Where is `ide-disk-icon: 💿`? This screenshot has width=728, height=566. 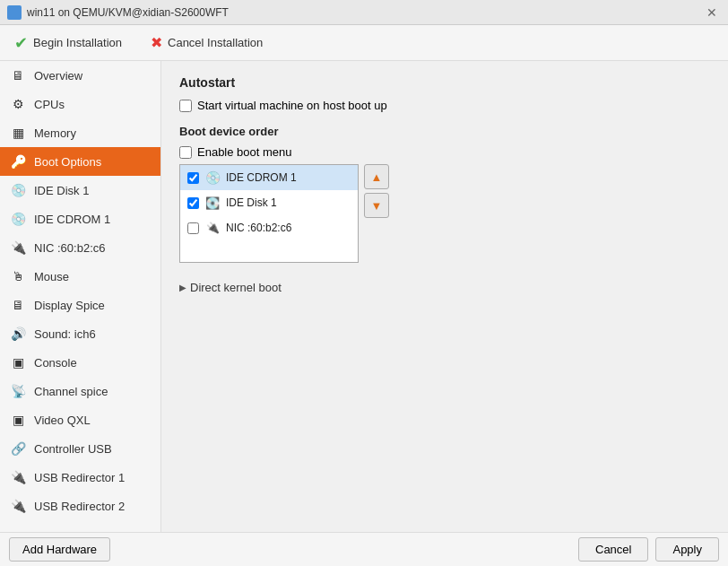 ide-disk-icon: 💿 is located at coordinates (18, 190).